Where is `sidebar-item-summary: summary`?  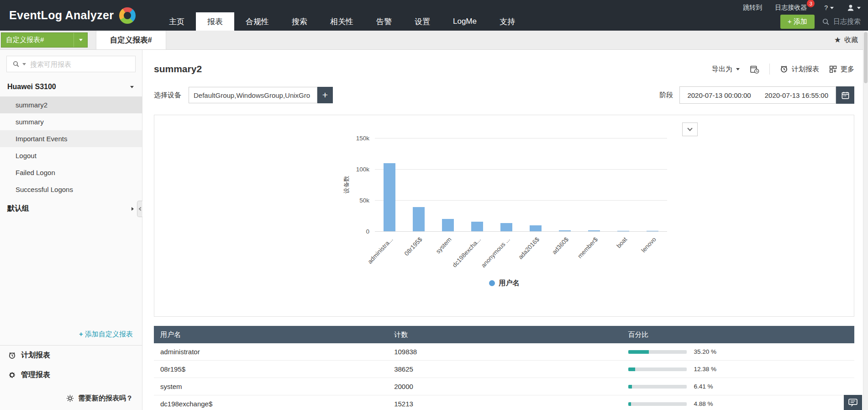 sidebar-item-summary: summary is located at coordinates (71, 122).